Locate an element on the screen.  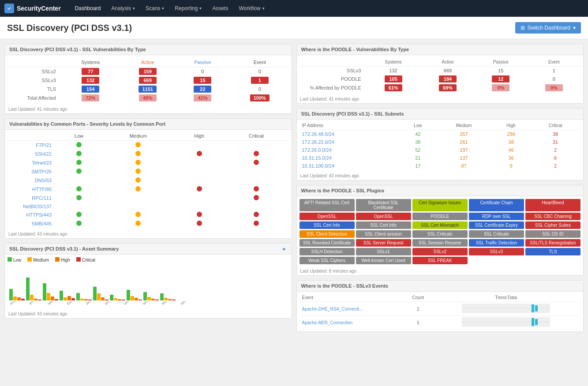
plugin-tag: SSL Cert Mismatch is located at coordinates (440, 225).